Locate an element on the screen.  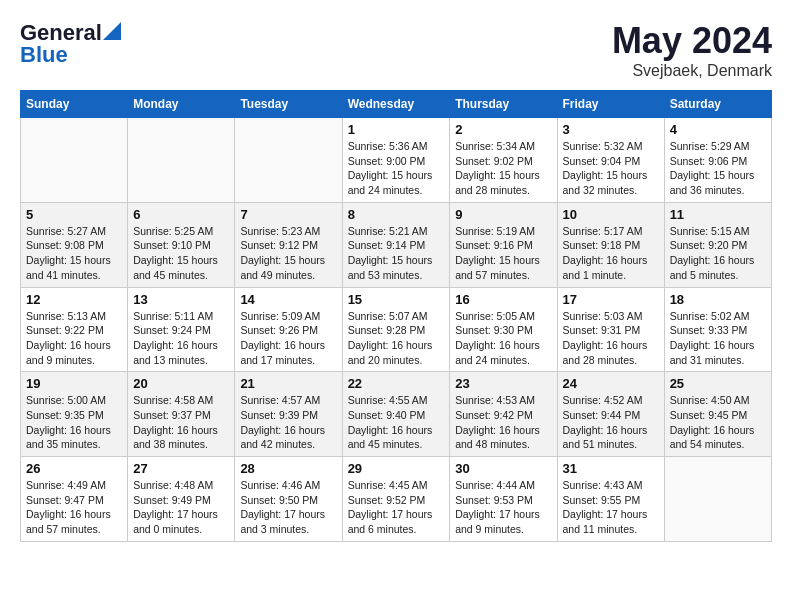
week-row-4: 19Sunrise: 5:00 AM Sunset: 9:35 PM Dayli… is located at coordinates (396, 414).